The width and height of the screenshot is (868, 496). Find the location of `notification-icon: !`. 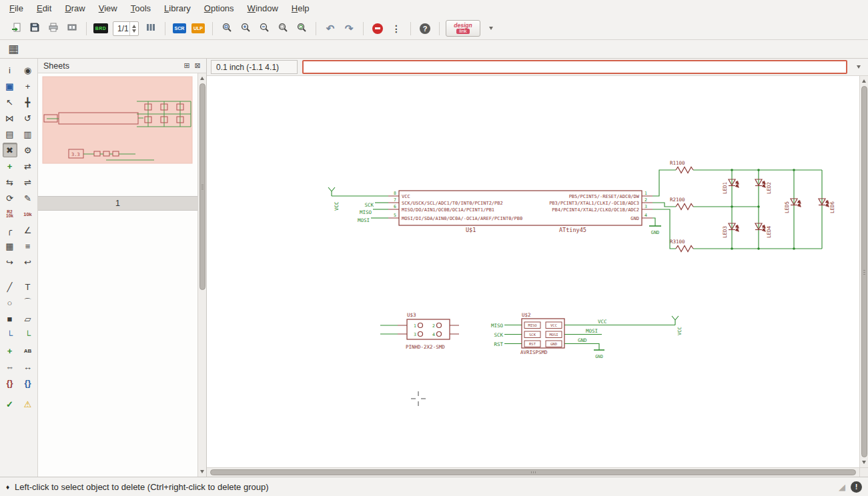

notification-icon: ! is located at coordinates (857, 487).